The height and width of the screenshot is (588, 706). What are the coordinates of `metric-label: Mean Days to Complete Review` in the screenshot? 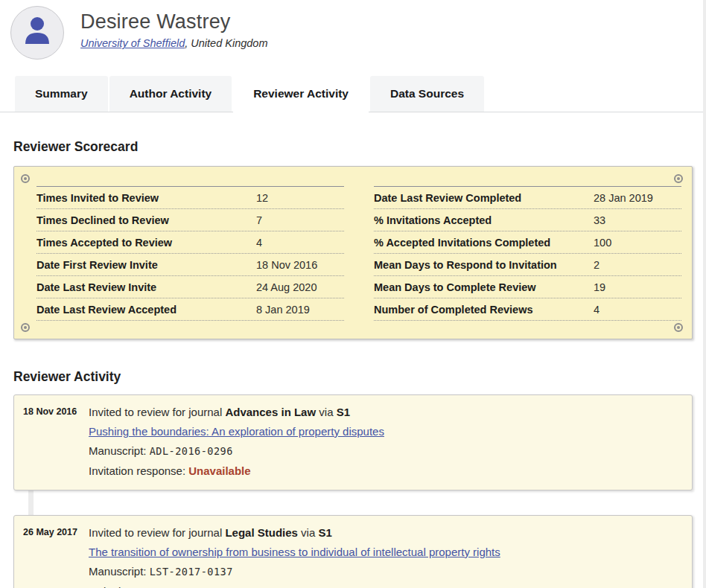 It's located at (484, 287).